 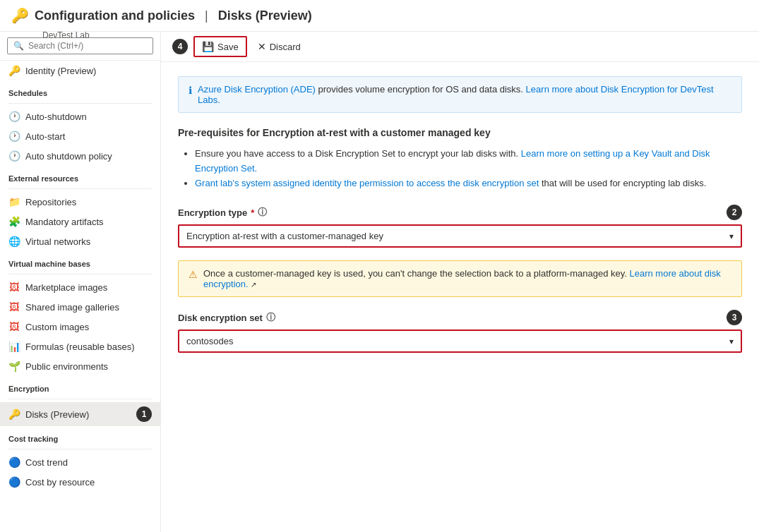 I want to click on encryption-type-label: Encryption type * ⓘ 2, so click(x=460, y=212).